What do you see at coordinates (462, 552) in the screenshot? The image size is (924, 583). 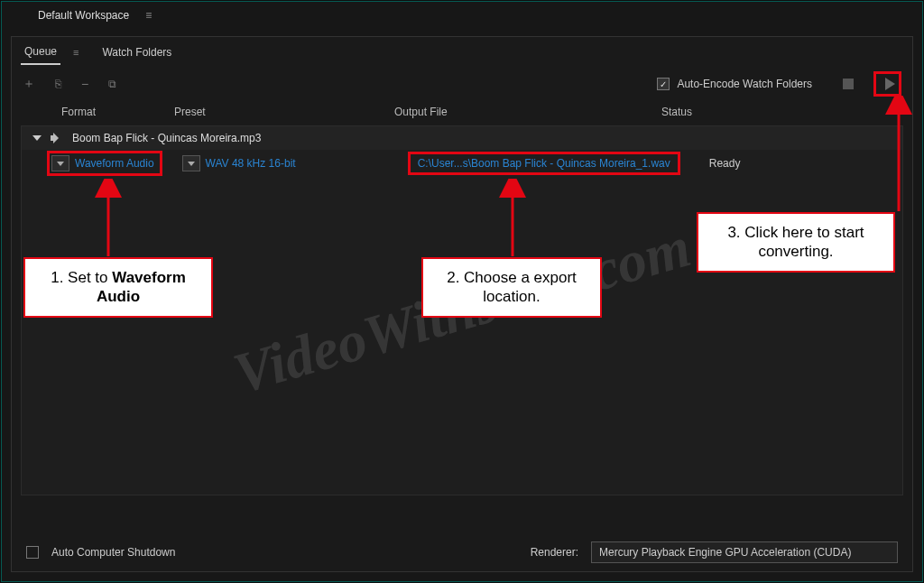 I see `panel-footer: Auto Computer Shutdown Renderer: Mercury…` at bounding box center [462, 552].